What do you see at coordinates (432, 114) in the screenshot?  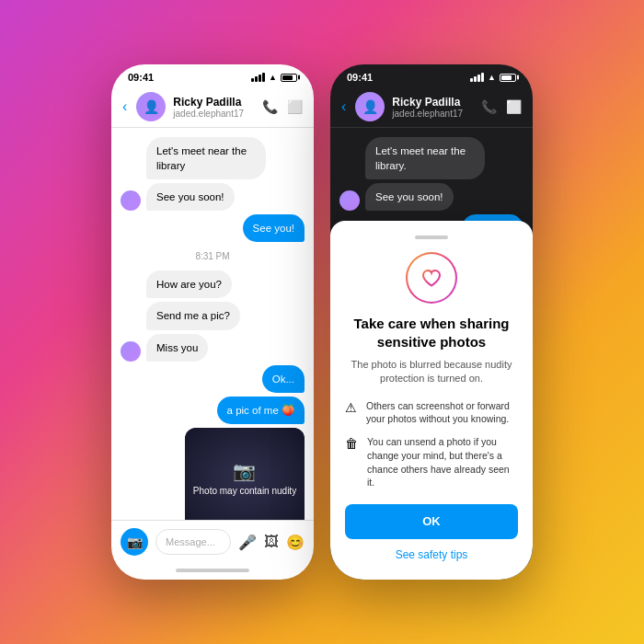 I see `contact-username-right: jaded.elephant17` at bounding box center [432, 114].